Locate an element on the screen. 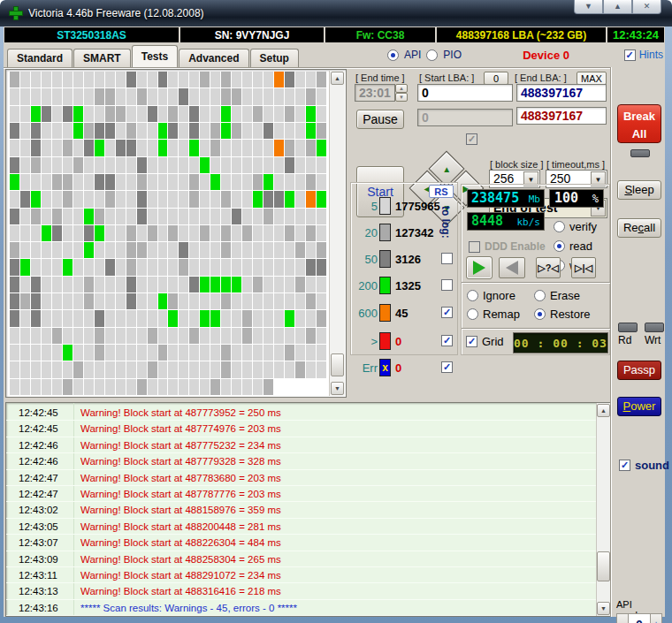 The height and width of the screenshot is (623, 672). max-button: MAX is located at coordinates (592, 78).